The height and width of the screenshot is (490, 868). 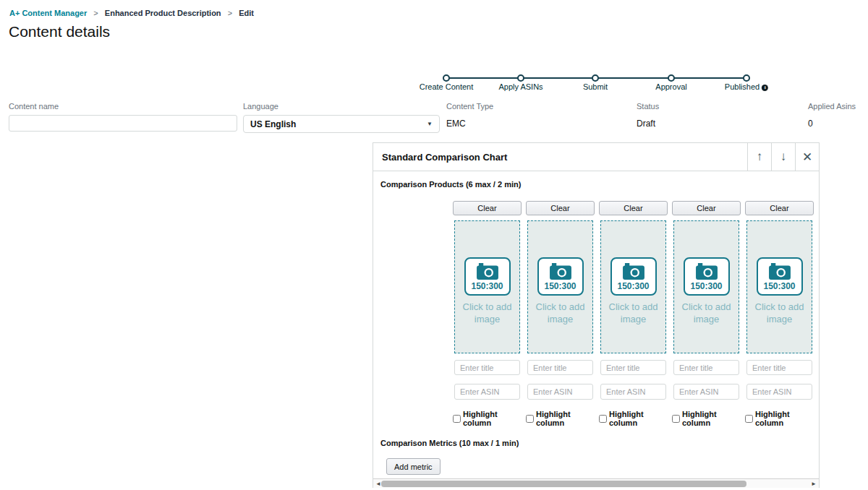 What do you see at coordinates (760, 157) in the screenshot?
I see `move-up-button: ↑` at bounding box center [760, 157].